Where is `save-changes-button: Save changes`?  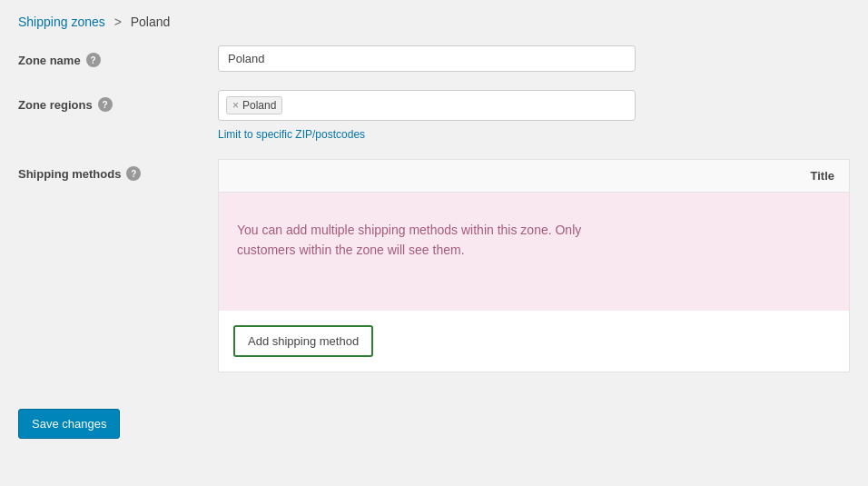
save-changes-button: Save changes is located at coordinates (69, 423).